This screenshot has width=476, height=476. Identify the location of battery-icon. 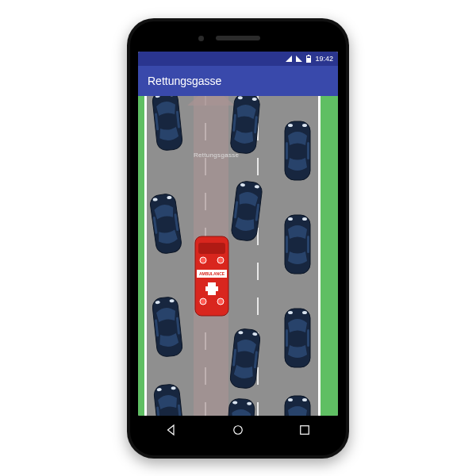
(309, 59).